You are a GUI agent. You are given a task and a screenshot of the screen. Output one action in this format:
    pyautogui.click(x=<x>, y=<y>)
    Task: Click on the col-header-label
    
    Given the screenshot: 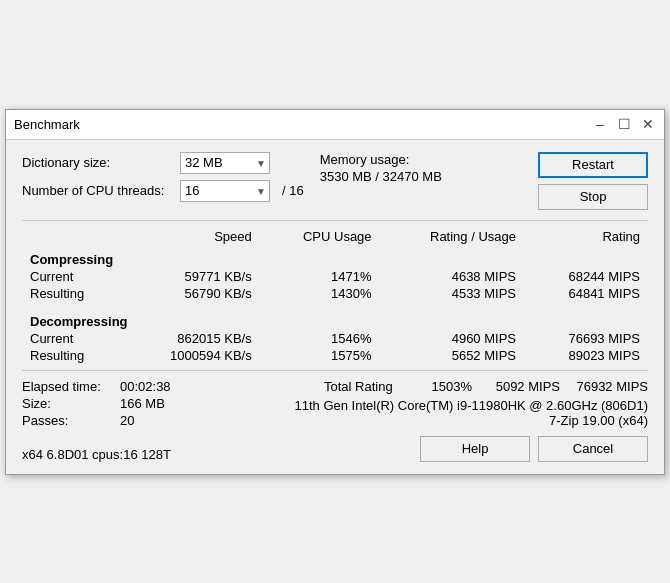 What is the action you would take?
    pyautogui.click(x=72, y=236)
    